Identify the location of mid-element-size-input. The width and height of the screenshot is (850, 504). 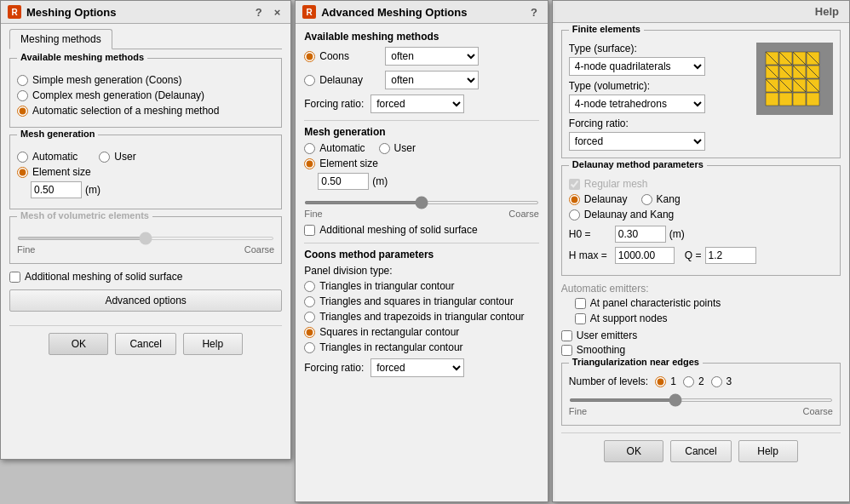
(343, 181).